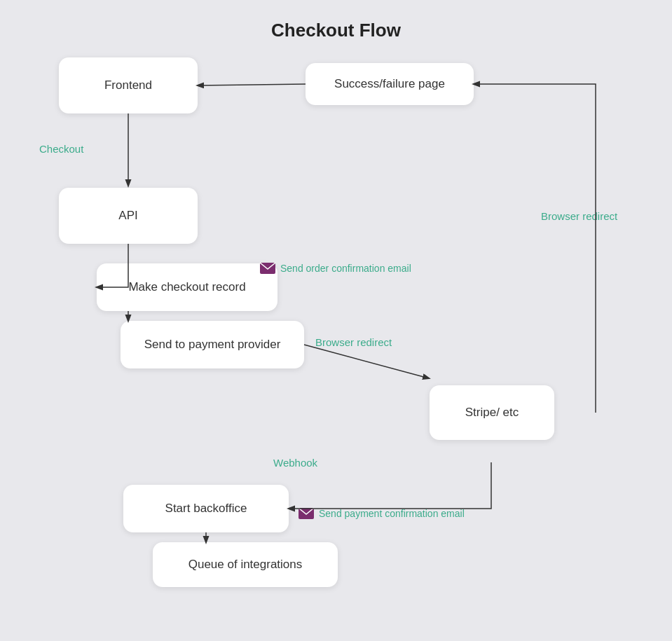 The height and width of the screenshot is (641, 672). I want to click on label-checkout: Checkout, so click(62, 149).